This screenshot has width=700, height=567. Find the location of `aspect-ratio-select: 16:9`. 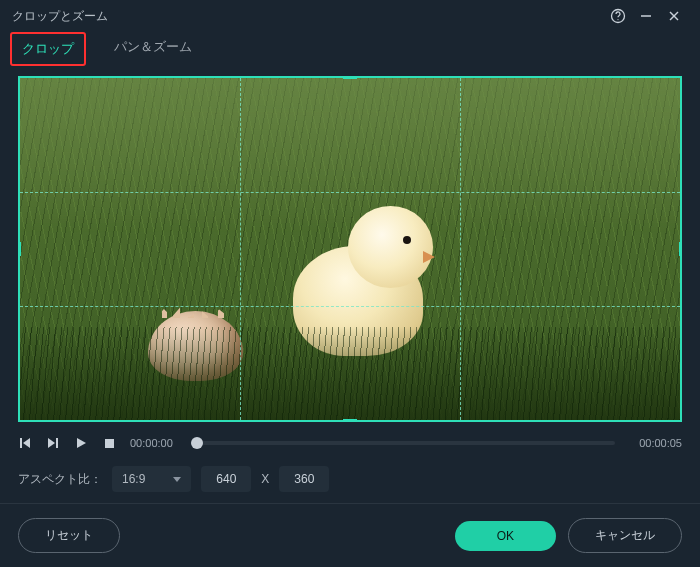

aspect-ratio-select: 16:9 is located at coordinates (152, 479).